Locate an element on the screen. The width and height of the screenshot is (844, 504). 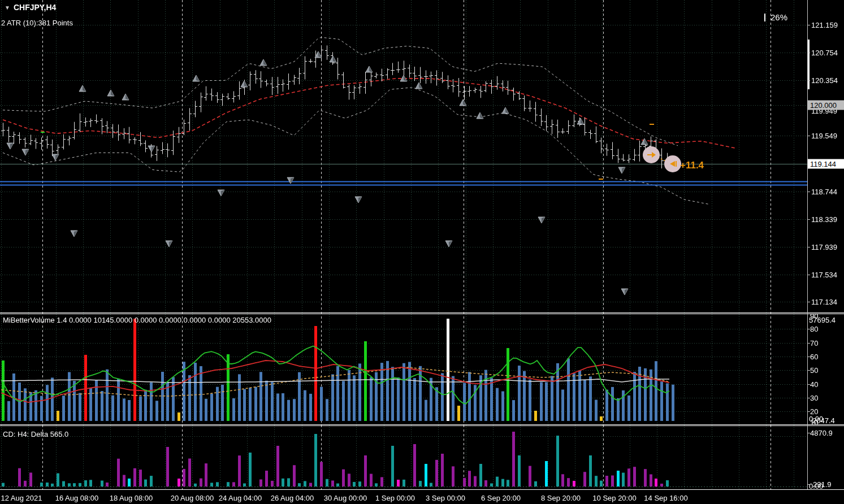
price-scale-label: 118.339 is located at coordinates (824, 219).